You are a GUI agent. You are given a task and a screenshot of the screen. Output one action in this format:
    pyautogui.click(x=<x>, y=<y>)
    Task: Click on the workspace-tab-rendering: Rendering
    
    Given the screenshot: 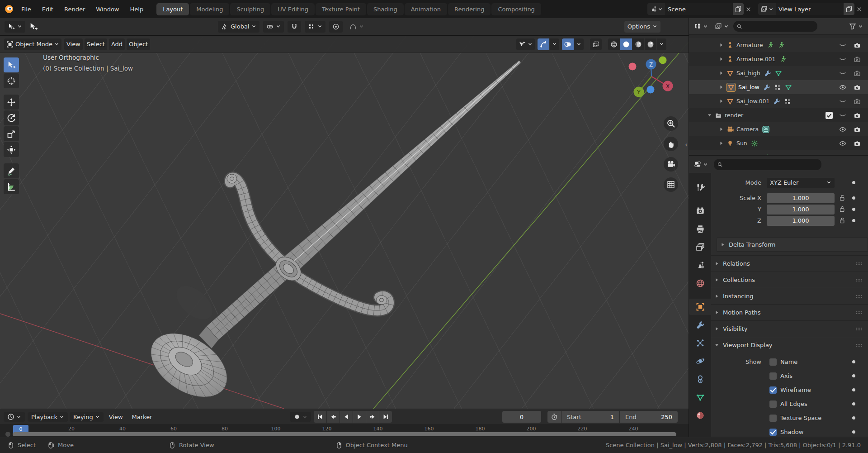 What is the action you would take?
    pyautogui.click(x=469, y=9)
    